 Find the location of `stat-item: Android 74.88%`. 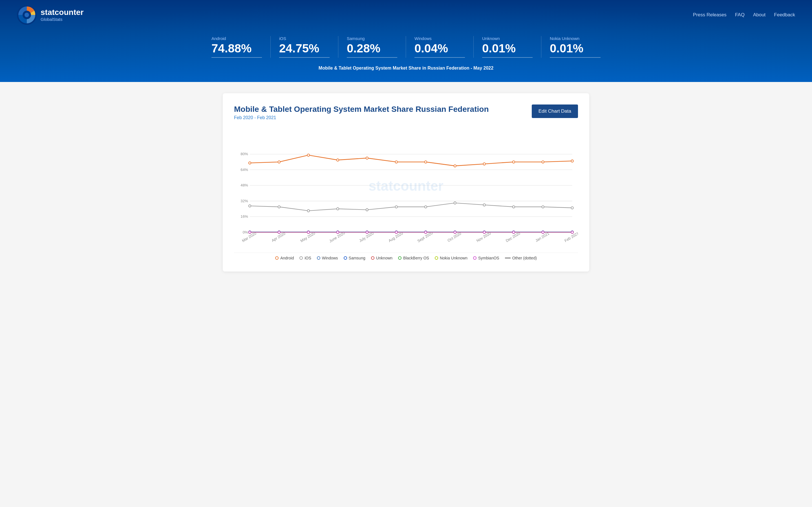

stat-item: Android 74.88% is located at coordinates (237, 47).